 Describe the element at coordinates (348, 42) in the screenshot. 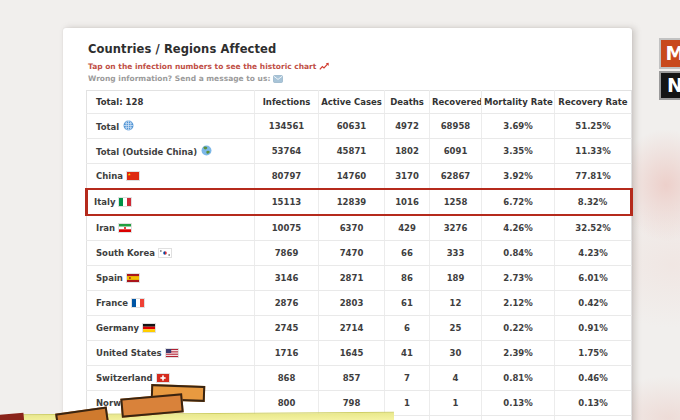

I see `page-title: Countries / Regions Affected` at that location.